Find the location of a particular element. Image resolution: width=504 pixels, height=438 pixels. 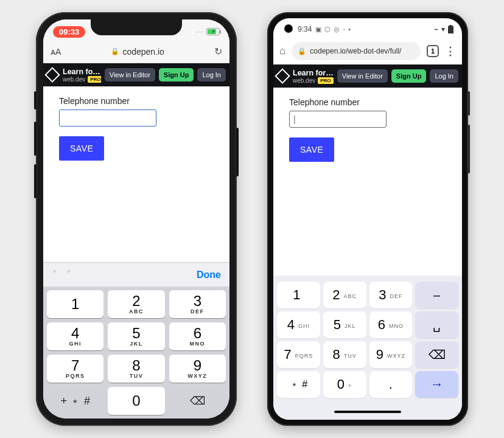

status-notif-icons: ▣⬡◎◦• is located at coordinates (333, 29).